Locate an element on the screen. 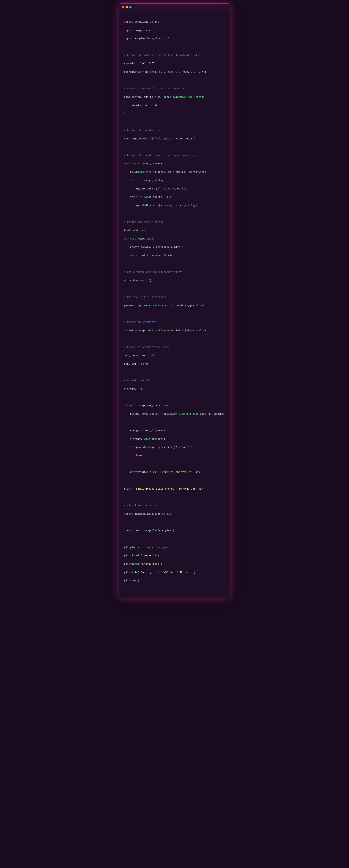 Image resolution: width=349 pixels, height=868 pixels. title-bar is located at coordinates (175, 7).